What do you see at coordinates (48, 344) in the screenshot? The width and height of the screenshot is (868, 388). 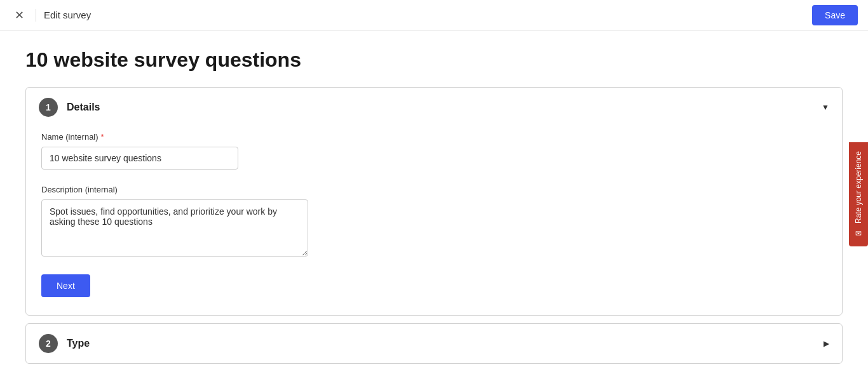 I see `step-badge-2: 2` at bounding box center [48, 344].